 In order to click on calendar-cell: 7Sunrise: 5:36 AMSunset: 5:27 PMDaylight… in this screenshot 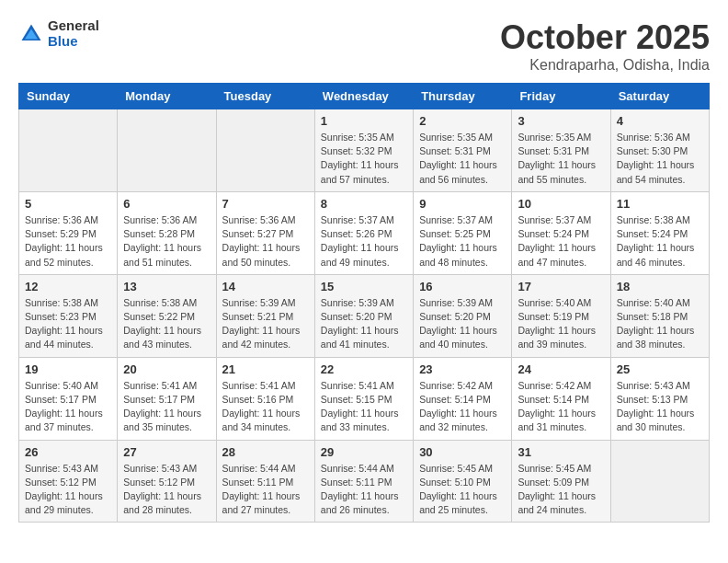, I will do `click(265, 233)`.